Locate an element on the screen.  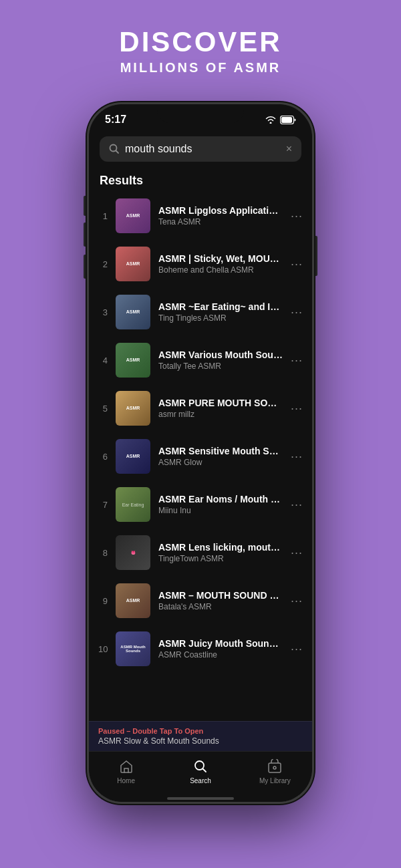
result-title: ASMR Sensitive Mouth Sound... is located at coordinates (221, 451).